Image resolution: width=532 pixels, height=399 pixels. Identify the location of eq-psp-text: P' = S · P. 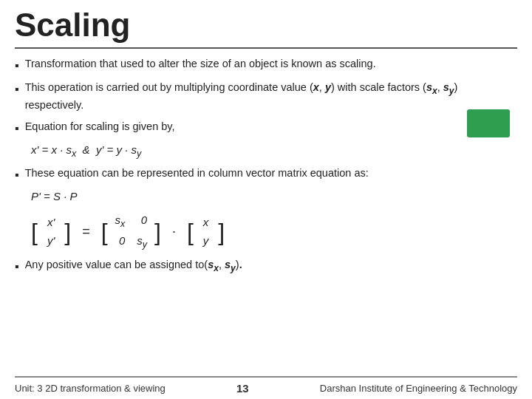
(55, 197).